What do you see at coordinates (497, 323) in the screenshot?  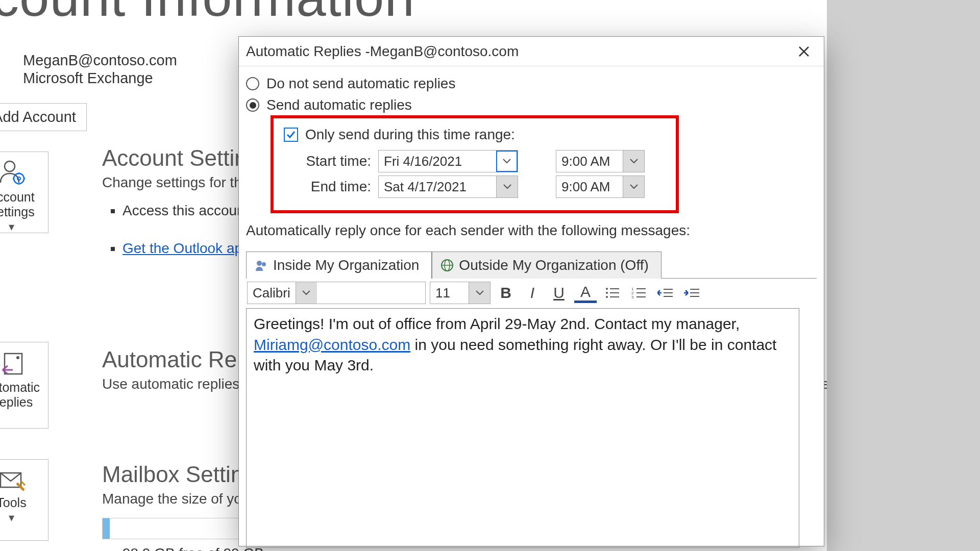 I see `message-text: Greetings! I'm out of office from April …` at bounding box center [497, 323].